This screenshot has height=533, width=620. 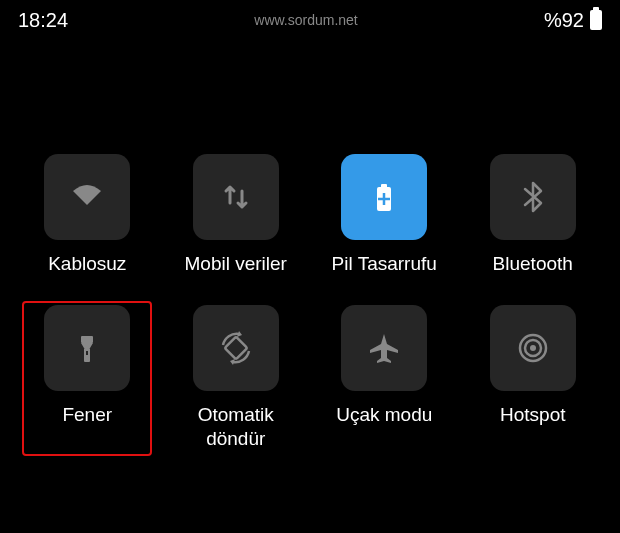 I want to click on battery-percent: %92, so click(x=564, y=20).